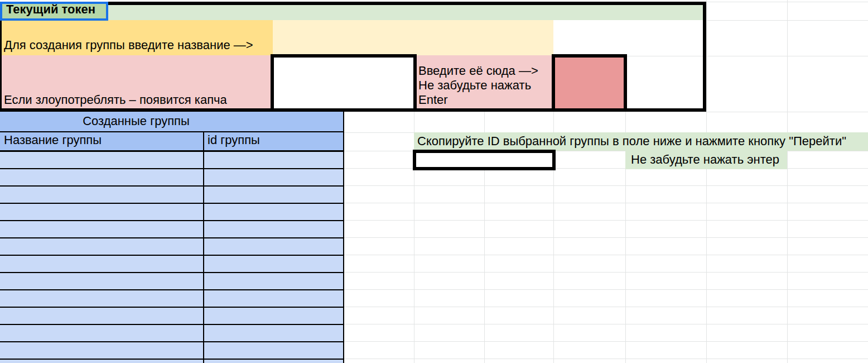 The height and width of the screenshot is (363, 868). What do you see at coordinates (479, 71) in the screenshot?
I see `captcha-hint-line1: Введите её сюда —>` at bounding box center [479, 71].